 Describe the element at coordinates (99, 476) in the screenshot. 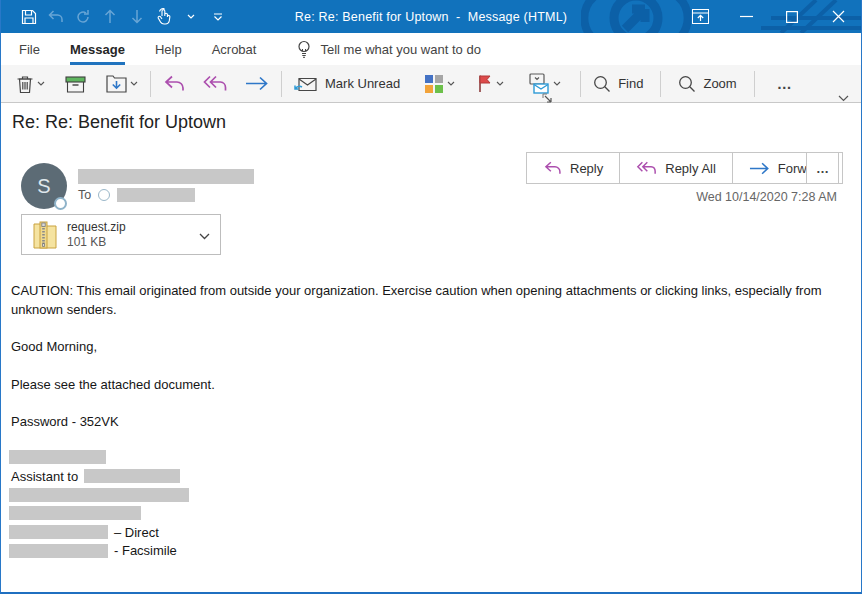

I see `signature-line: Assistant to` at that location.